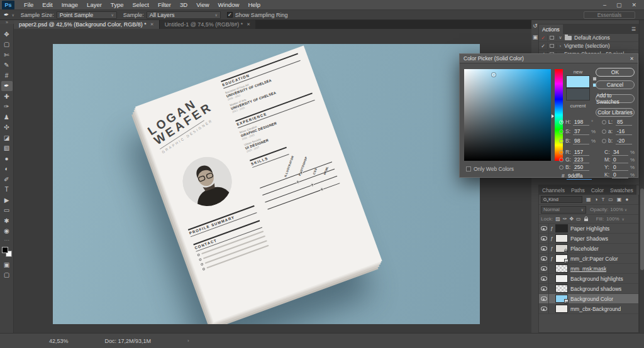 This screenshot has height=348, width=644. What do you see at coordinates (87, 24) in the screenshot?
I see `document-tab-paper2: paper2.psd @ 42,5% (Background Color, RG…` at bounding box center [87, 24].